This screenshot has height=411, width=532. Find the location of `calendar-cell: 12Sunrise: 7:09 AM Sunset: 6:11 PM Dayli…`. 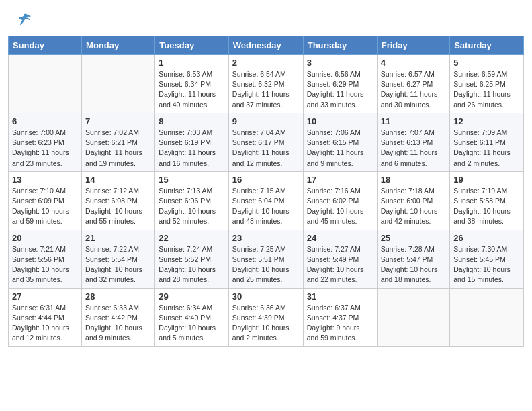

calendar-cell: 12Sunrise: 7:09 AM Sunset: 6:11 PM Dayli… is located at coordinates (487, 142).